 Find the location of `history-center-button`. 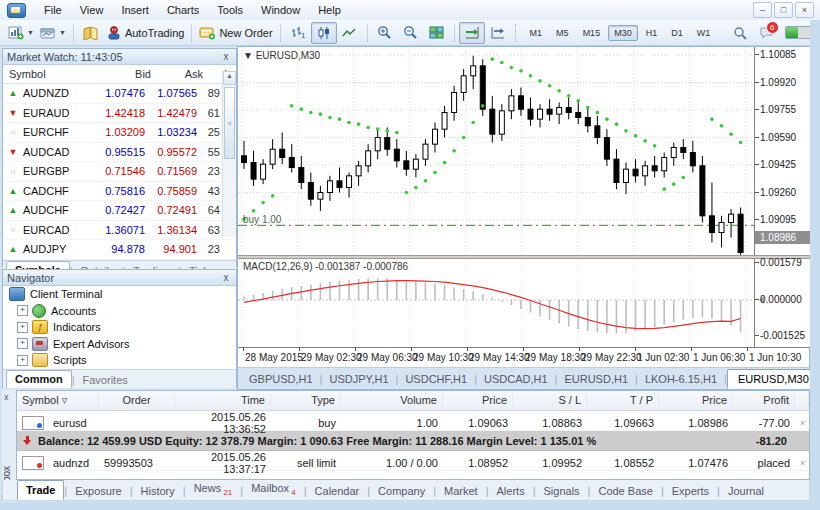

history-center-button is located at coordinates (91, 33).